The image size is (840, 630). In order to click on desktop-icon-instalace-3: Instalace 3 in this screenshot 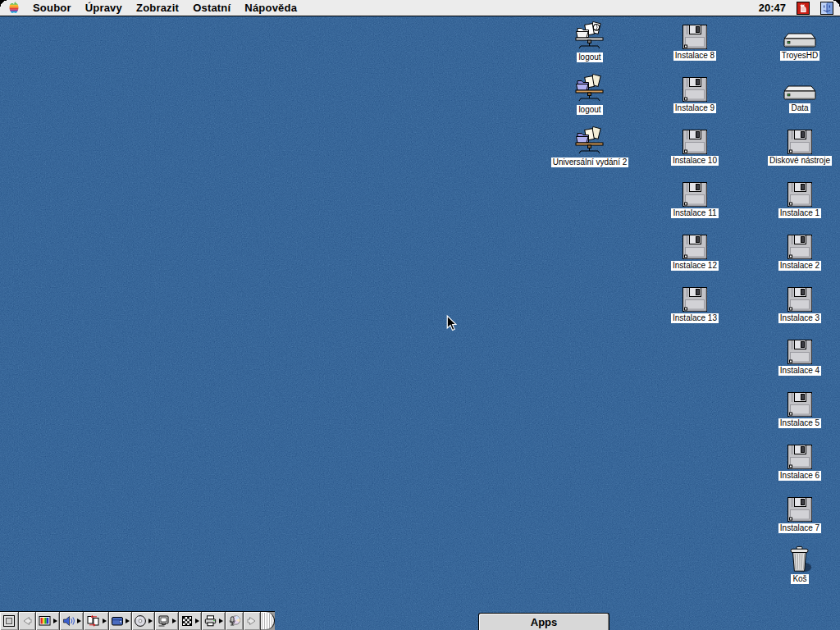, I will do `click(800, 305)`.